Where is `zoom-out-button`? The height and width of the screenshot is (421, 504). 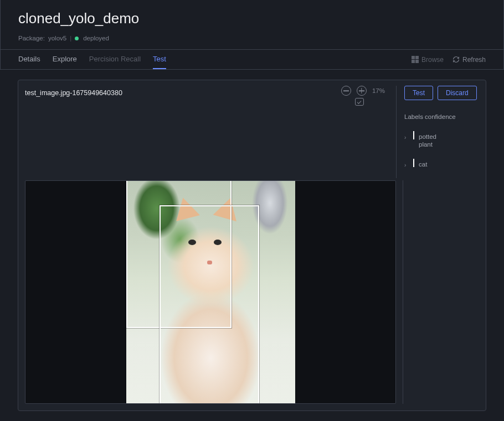 zoom-out-button is located at coordinates (346, 91).